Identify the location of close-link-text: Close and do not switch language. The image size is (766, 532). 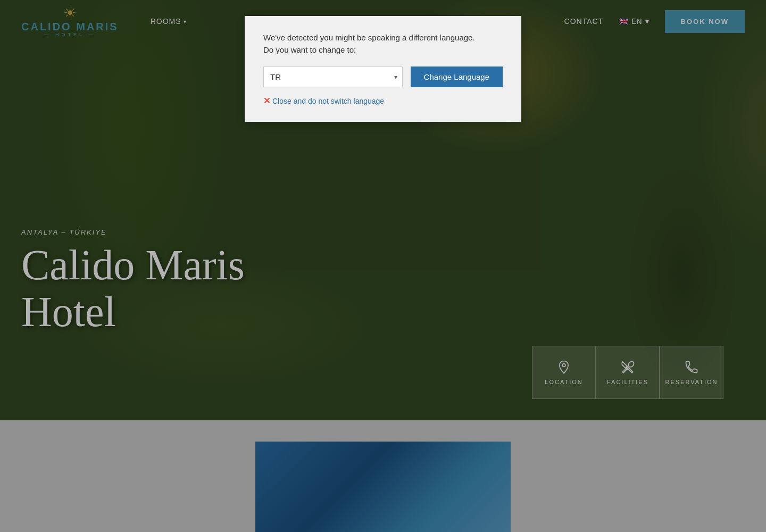
(328, 101).